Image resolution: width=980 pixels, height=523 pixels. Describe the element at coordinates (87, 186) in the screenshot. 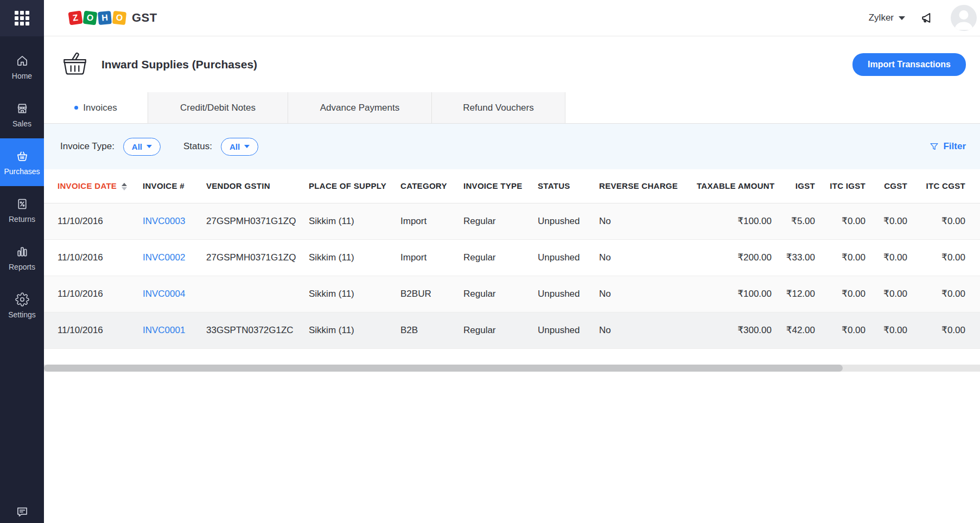

I see `column-label: INVOICE DATE` at that location.